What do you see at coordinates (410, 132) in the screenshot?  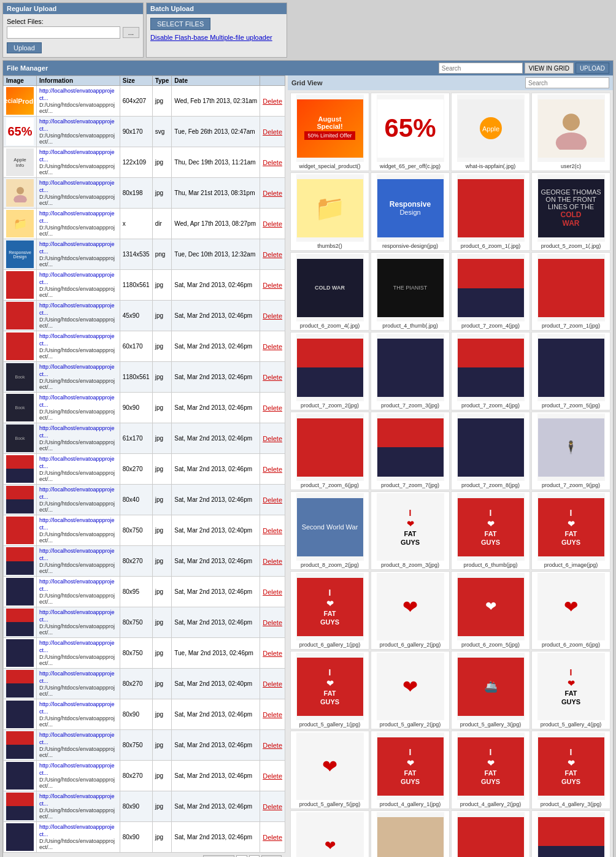 I see `grid-item: 65% widget_65_per_off(c.jpg)` at bounding box center [410, 132].